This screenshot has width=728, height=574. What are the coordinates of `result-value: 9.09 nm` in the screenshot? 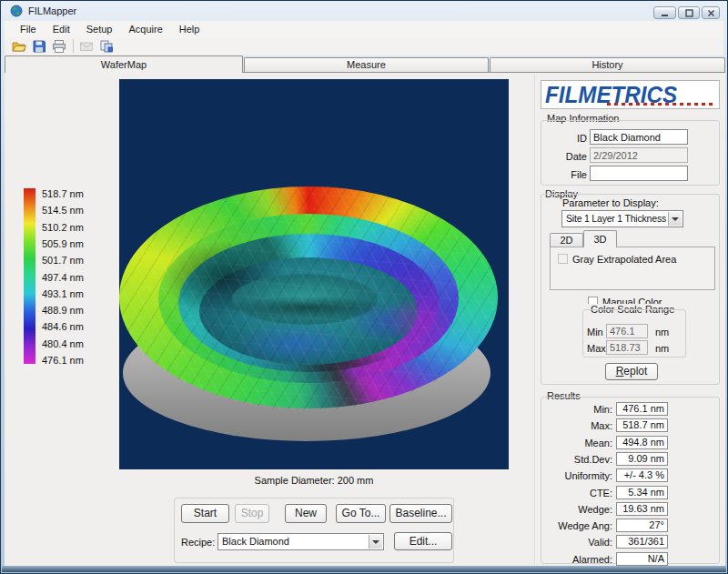 It's located at (642, 458).